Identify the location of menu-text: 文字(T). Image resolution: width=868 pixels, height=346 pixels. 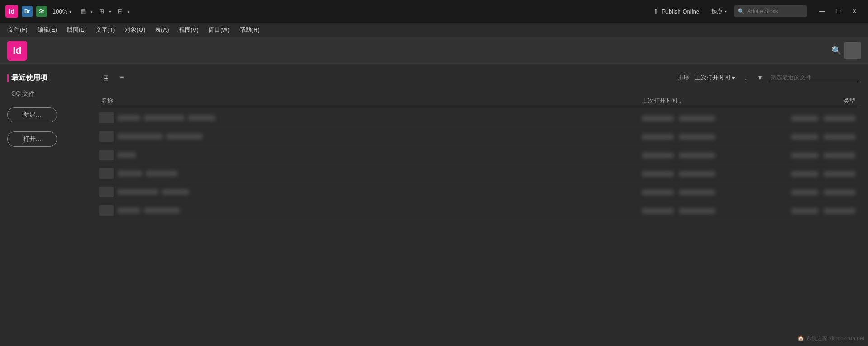
(106, 30).